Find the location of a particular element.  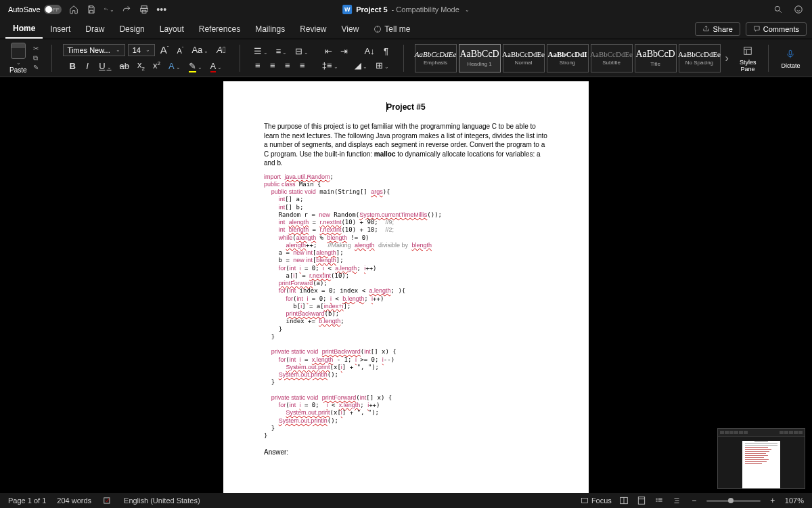

italic-button: I is located at coordinates (87, 66).